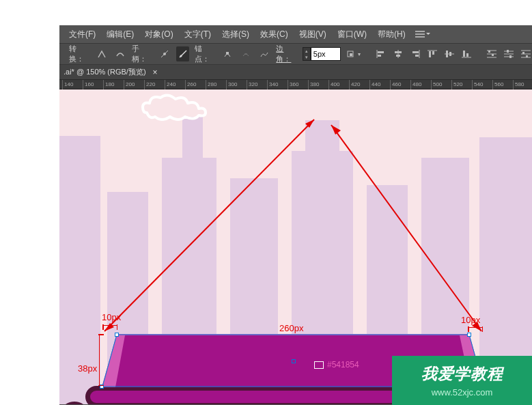 This screenshot has height=405, width=532. What do you see at coordinates (296, 72) in the screenshot?
I see `tabbar: .ai* @ 150% (RGB/预览) ×` at bounding box center [296, 72].